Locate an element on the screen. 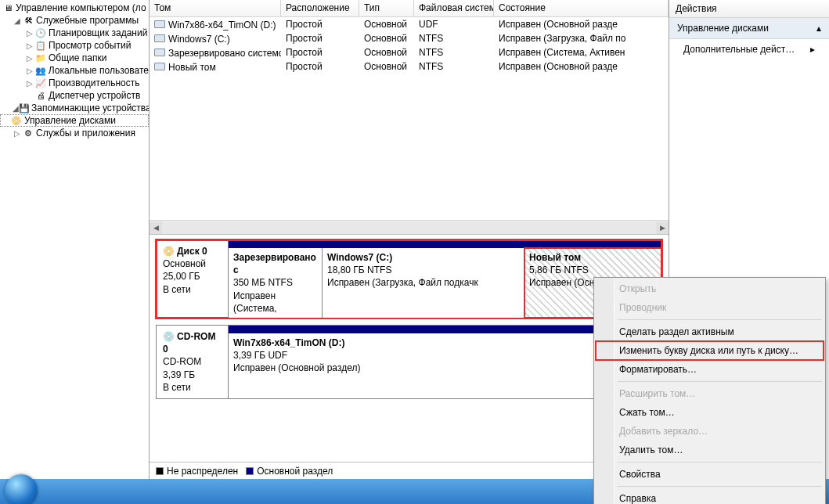 Image resolution: width=829 pixels, height=504 pixels. partition-status: Исправен (Загрузка, Файл подкачк is located at coordinates (402, 283).